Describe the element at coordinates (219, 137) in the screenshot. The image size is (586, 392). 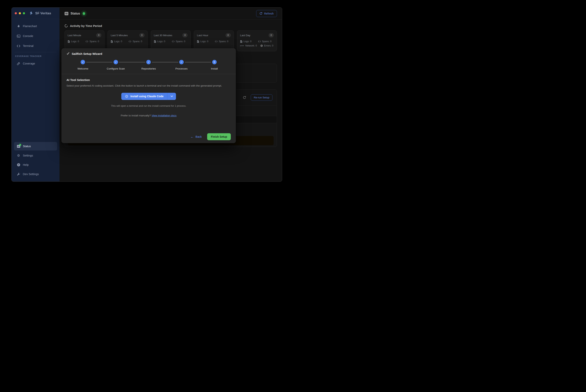
I see `finish-setup-button: Finish Setup` at that location.